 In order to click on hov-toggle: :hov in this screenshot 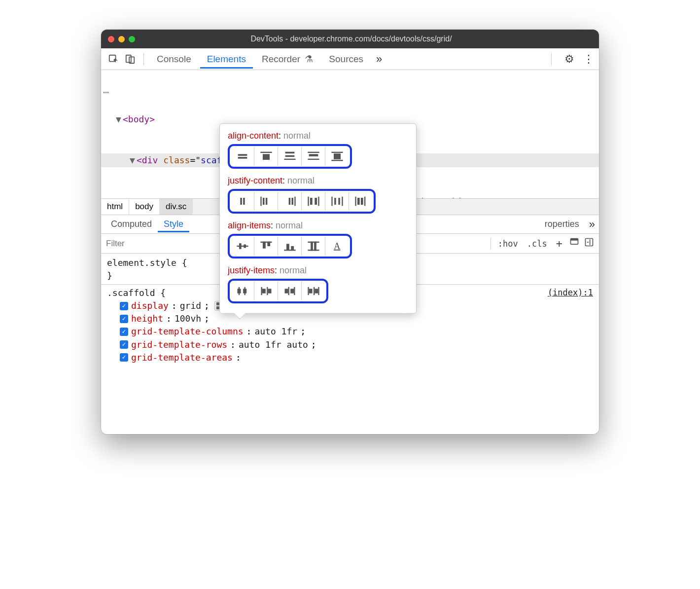, I will do `click(508, 244)`.